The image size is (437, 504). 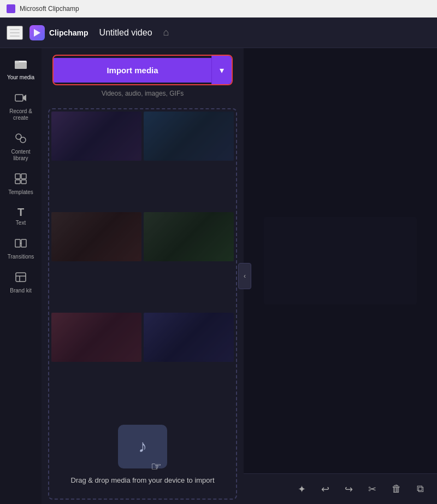 I want to click on chevron-left-icon: ‹, so click(x=245, y=276).